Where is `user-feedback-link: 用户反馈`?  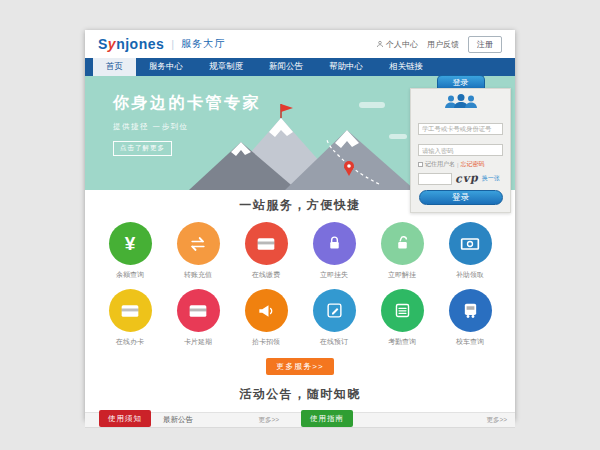
user-feedback-link: 用户反馈 is located at coordinates (443, 44).